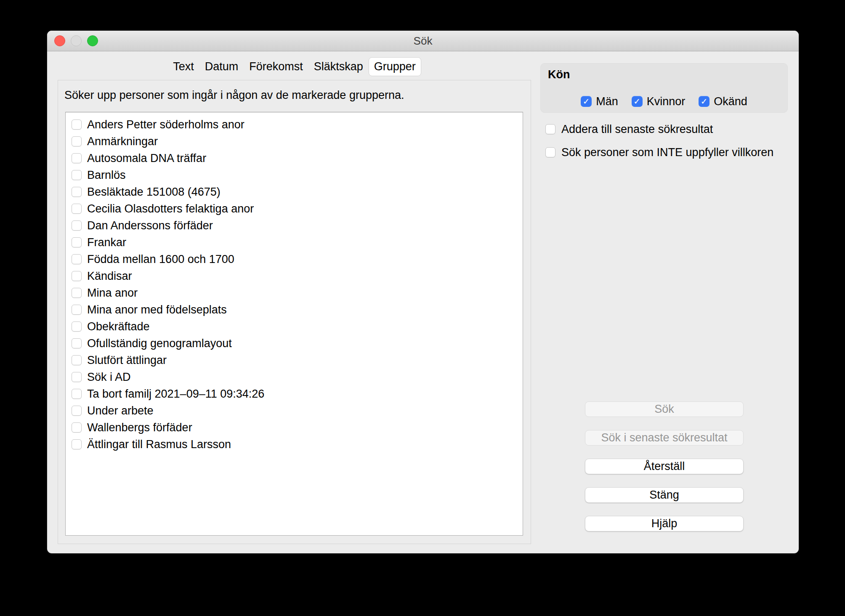 This screenshot has height=616, width=845. I want to click on group-checkbox-slutfort-attlingar, so click(77, 360).